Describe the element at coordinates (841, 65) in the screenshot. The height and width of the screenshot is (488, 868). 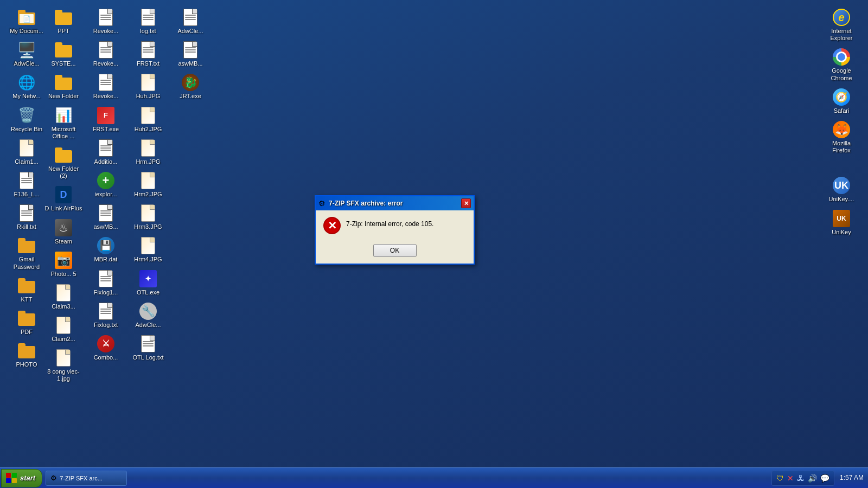
I see `icon-chrome: Google Chrome` at that location.